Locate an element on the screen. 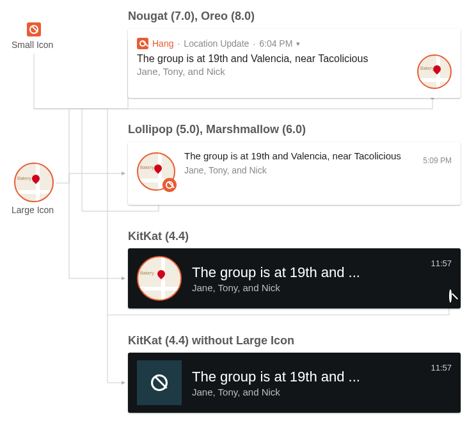  app-name: Hang is located at coordinates (163, 44).